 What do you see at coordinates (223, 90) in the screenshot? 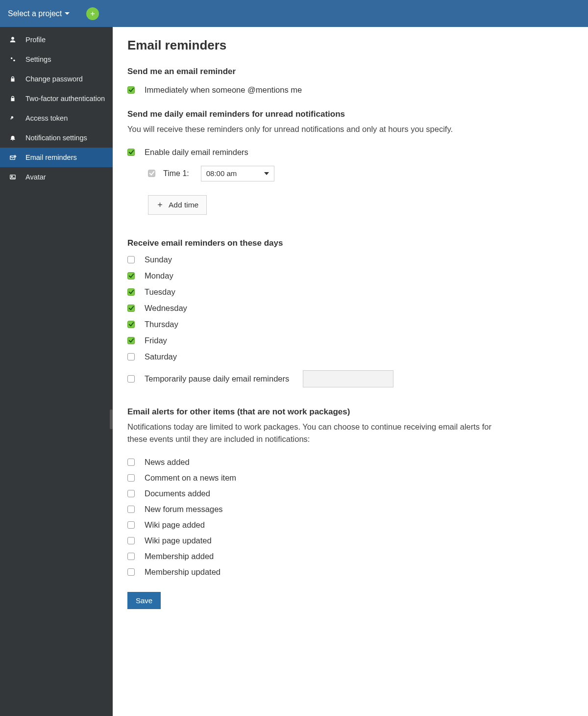
I see `checkbox-label: Immediately when someone @mentions me` at bounding box center [223, 90].